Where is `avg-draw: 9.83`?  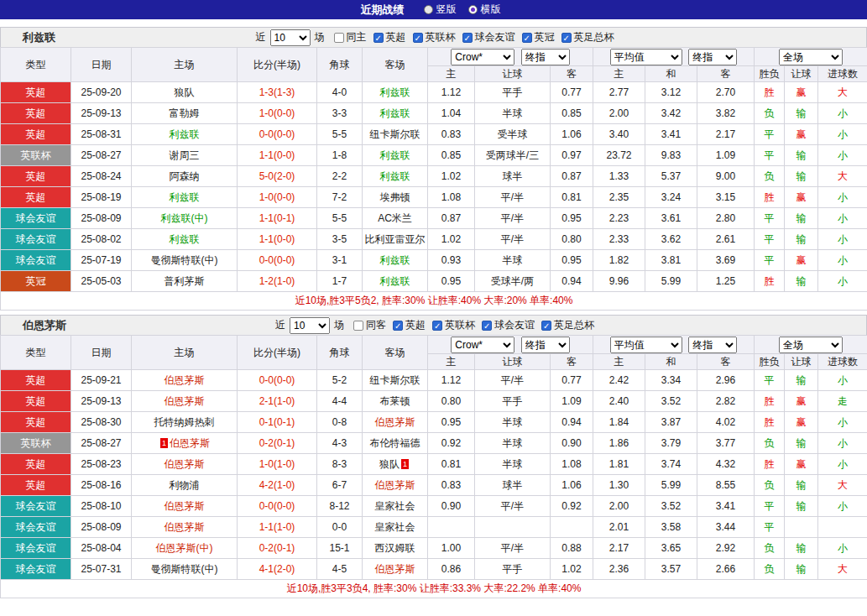 avg-draw: 9.83 is located at coordinates (671, 156).